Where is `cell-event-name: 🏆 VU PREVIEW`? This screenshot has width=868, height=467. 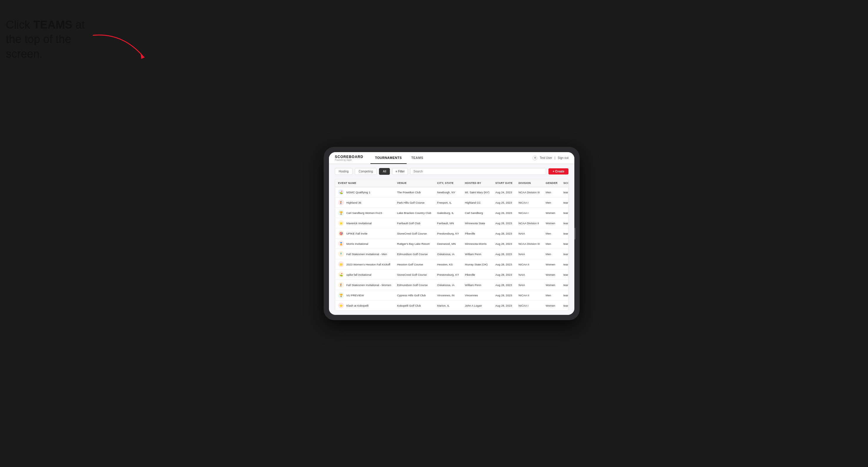 cell-event-name: 🏆 VU PREVIEW is located at coordinates (365, 295).